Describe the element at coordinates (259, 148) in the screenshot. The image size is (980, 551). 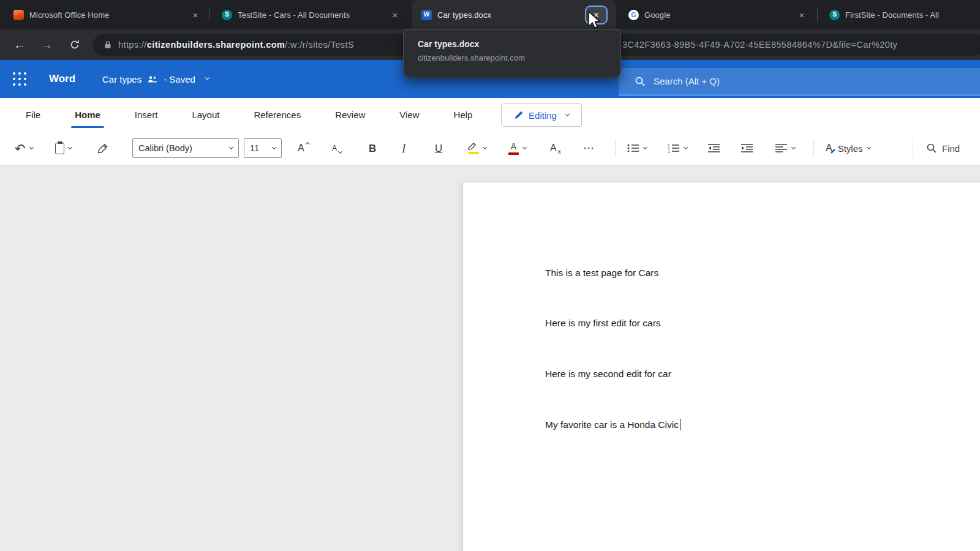
I see `font-size-value: 11` at that location.